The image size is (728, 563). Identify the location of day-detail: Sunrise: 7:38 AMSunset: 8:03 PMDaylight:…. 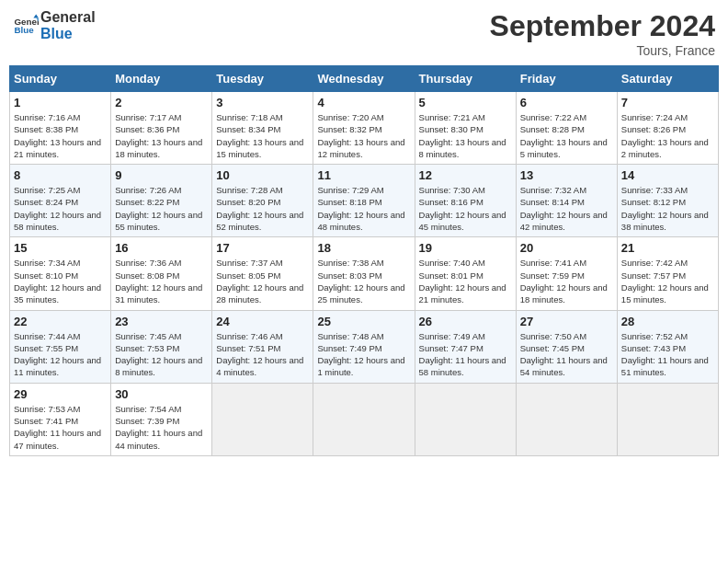
(364, 282).